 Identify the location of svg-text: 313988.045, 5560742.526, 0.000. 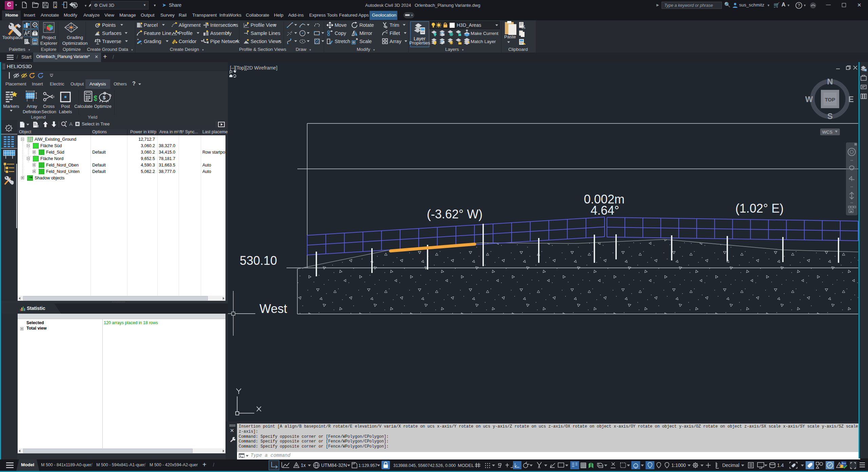
(425, 466).